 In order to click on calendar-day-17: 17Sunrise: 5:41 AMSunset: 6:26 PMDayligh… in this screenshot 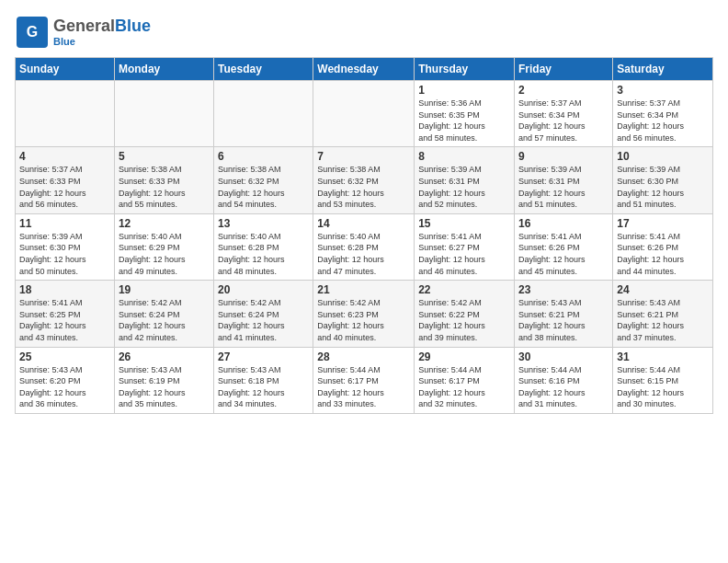, I will do `click(664, 247)`.